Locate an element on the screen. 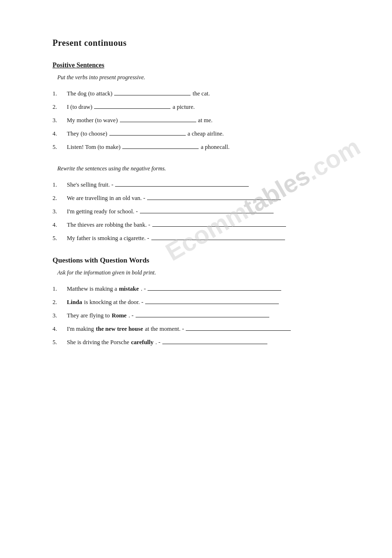  list-content: I'm getting ready for school. - is located at coordinates (208, 211).